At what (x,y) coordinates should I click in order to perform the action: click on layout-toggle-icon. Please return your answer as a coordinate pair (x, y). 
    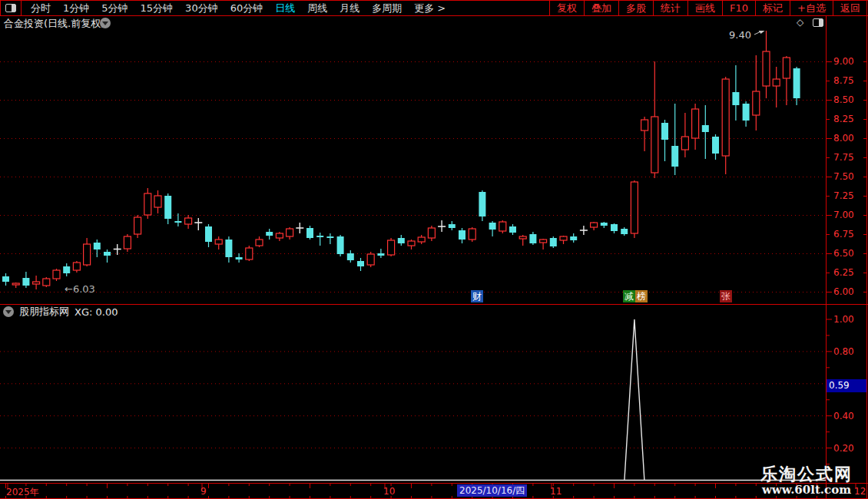
    Looking at the image, I should click on (818, 23).